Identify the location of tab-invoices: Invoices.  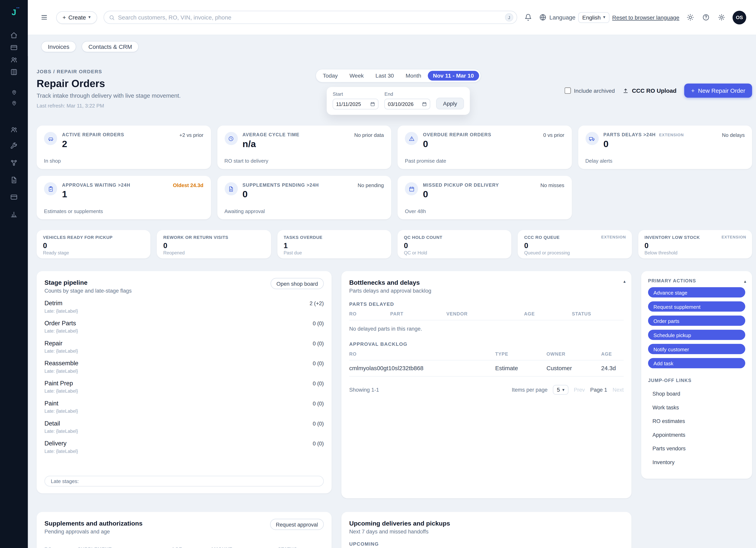
(59, 47).